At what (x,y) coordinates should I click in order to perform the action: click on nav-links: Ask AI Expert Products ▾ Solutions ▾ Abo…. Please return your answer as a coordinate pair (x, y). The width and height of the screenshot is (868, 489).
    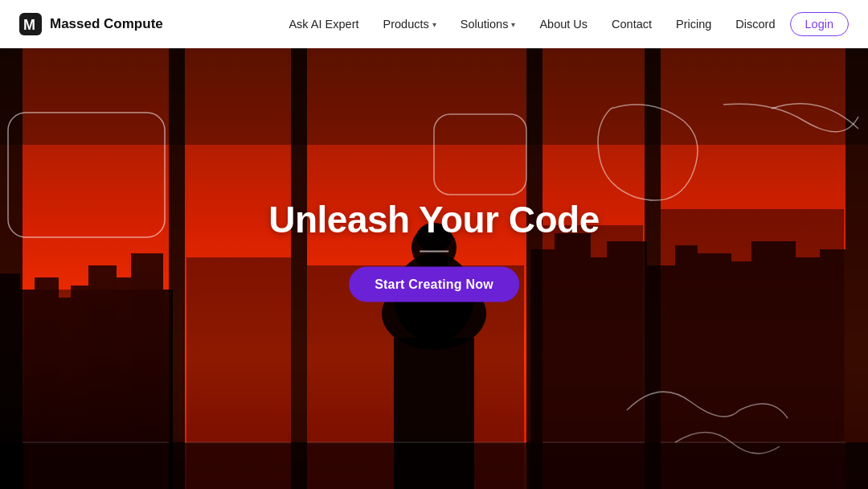
    Looking at the image, I should click on (564, 24).